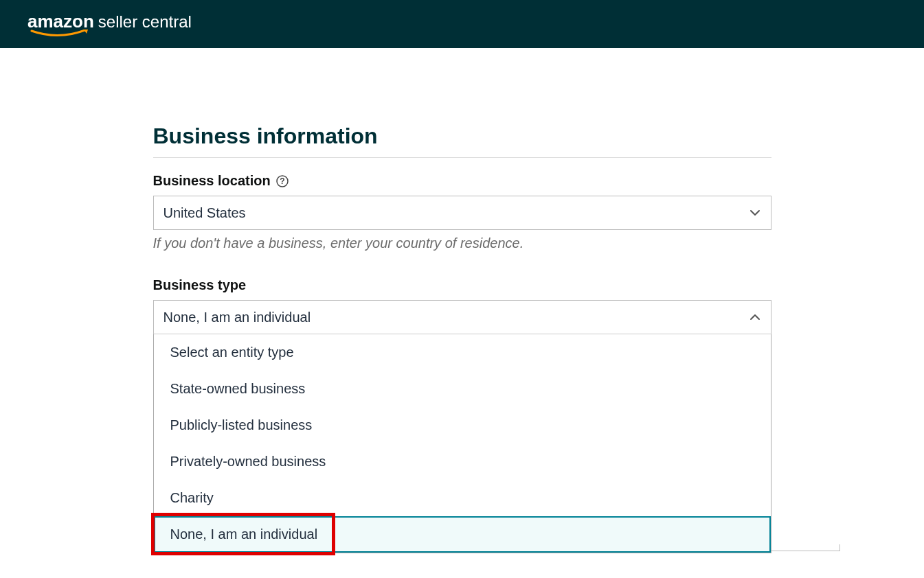 The height and width of the screenshot is (578, 924). I want to click on business-type-option: Publicly-listed business, so click(462, 426).